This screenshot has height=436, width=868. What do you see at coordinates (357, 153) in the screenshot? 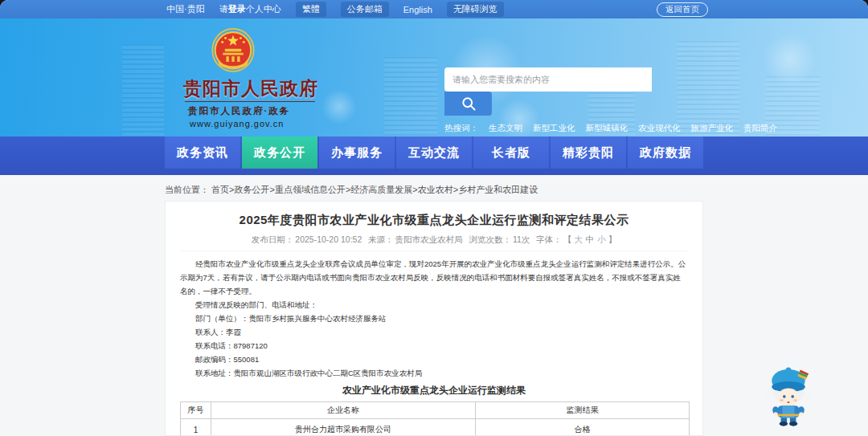
I see `nav-item-services: 办事服务` at bounding box center [357, 153].